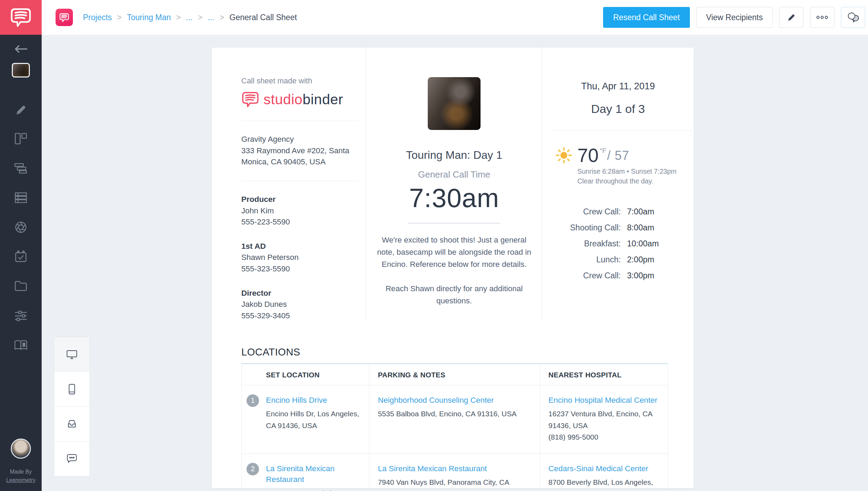  What do you see at coordinates (72, 389) in the screenshot?
I see `mobile-icon` at bounding box center [72, 389].